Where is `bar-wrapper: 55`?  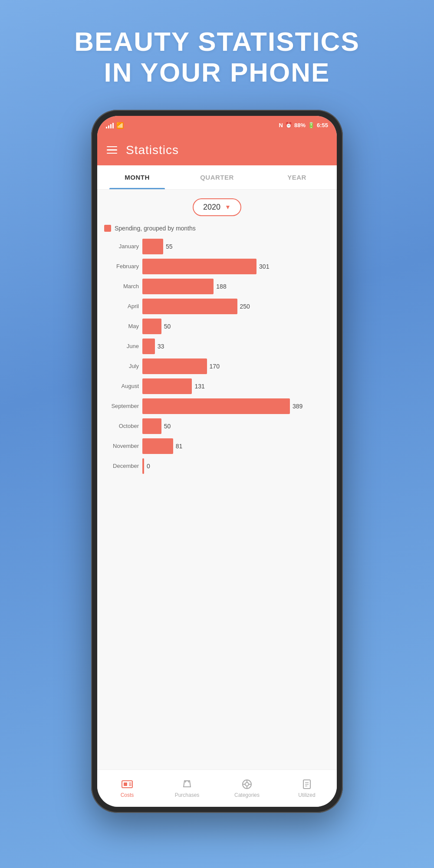 bar-wrapper: 55 is located at coordinates (236, 247).